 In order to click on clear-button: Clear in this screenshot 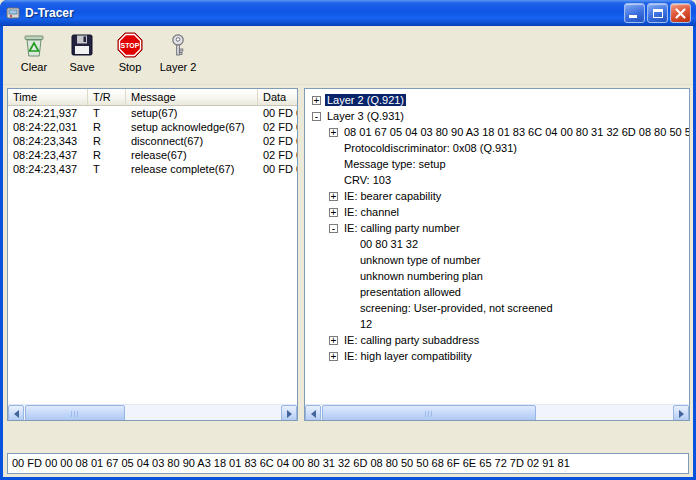, I will do `click(34, 56)`.